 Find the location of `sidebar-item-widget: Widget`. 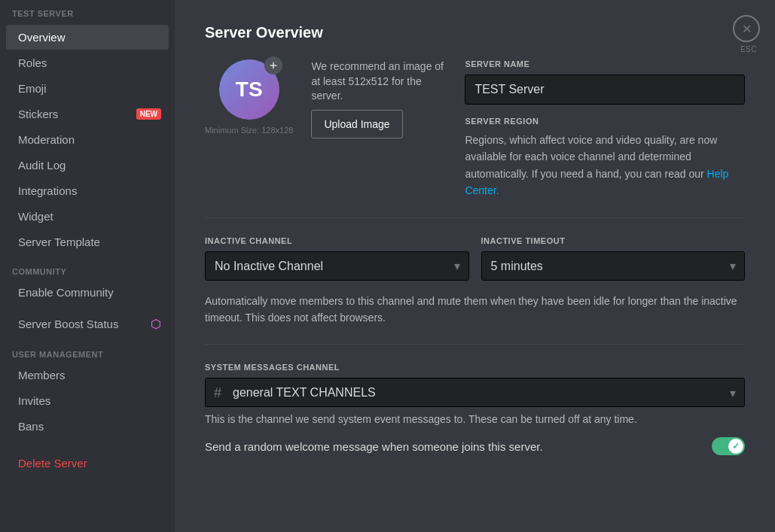

sidebar-item-widget: Widget is located at coordinates (87, 217).